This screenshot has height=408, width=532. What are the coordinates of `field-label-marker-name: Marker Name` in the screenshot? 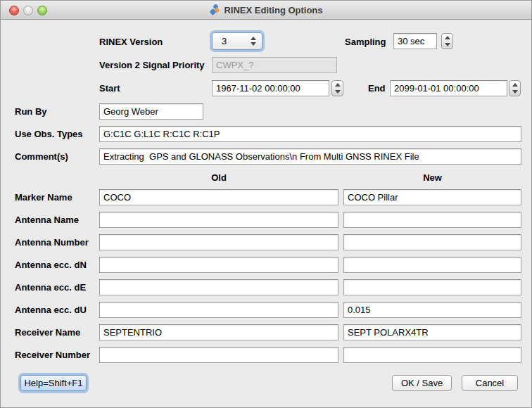 It's located at (44, 197).